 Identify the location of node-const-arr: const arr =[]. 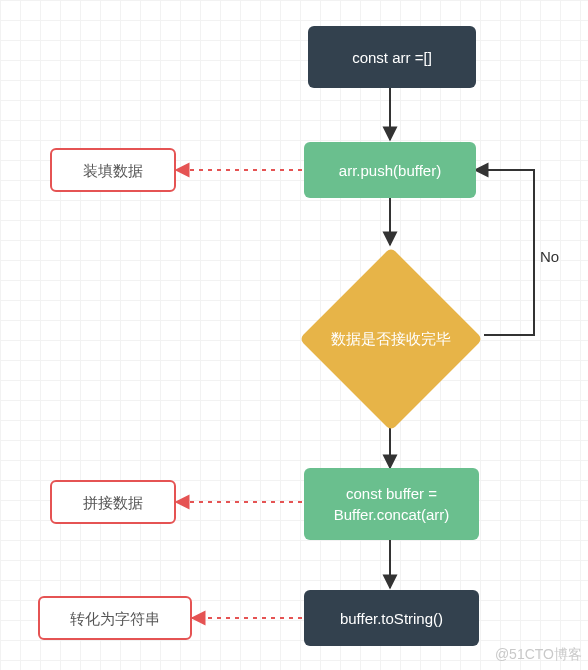
(392, 57).